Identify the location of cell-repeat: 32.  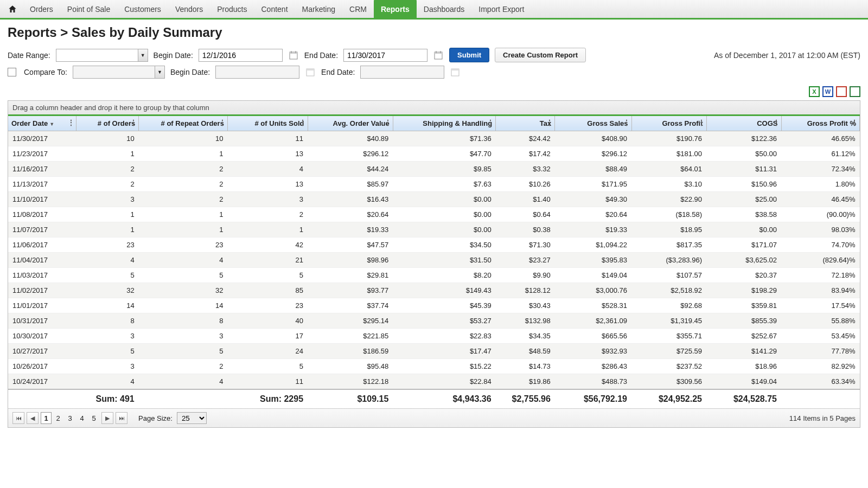
(183, 291).